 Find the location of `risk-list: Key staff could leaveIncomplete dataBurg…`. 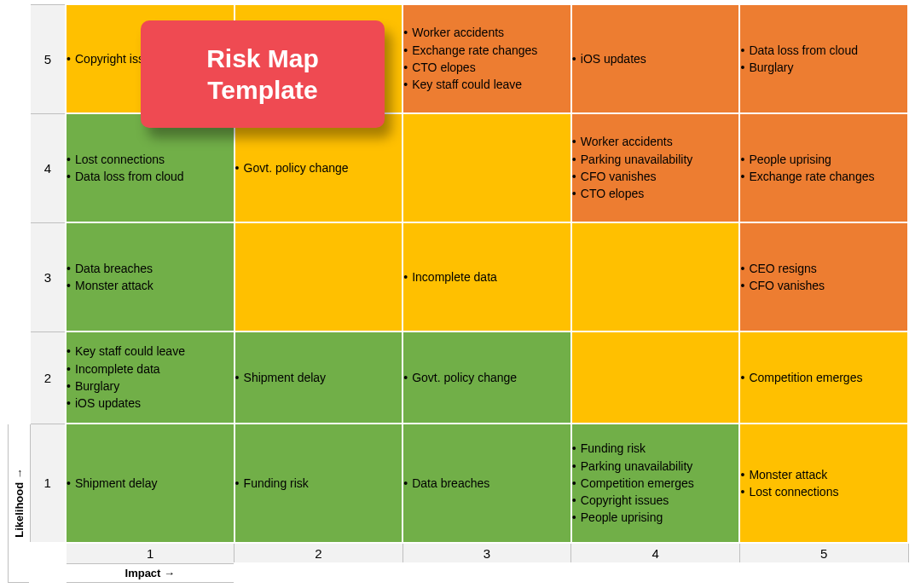

risk-list: Key staff could leaveIncomplete dataBurg… is located at coordinates (150, 377).